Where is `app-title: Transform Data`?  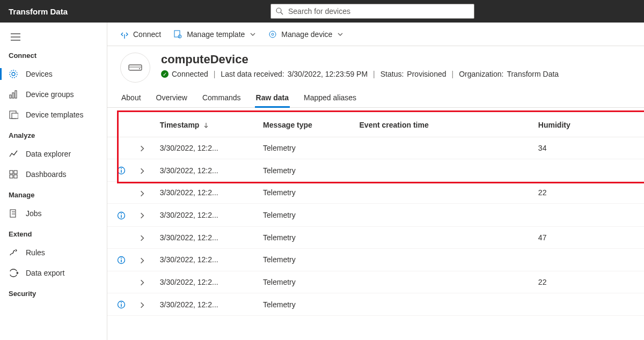
app-title: Transform Data is located at coordinates (38, 12).